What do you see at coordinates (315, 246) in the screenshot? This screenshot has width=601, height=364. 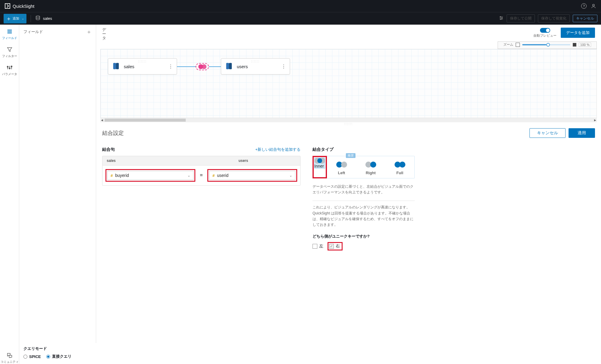 I see `unique-left-checkbox` at bounding box center [315, 246].